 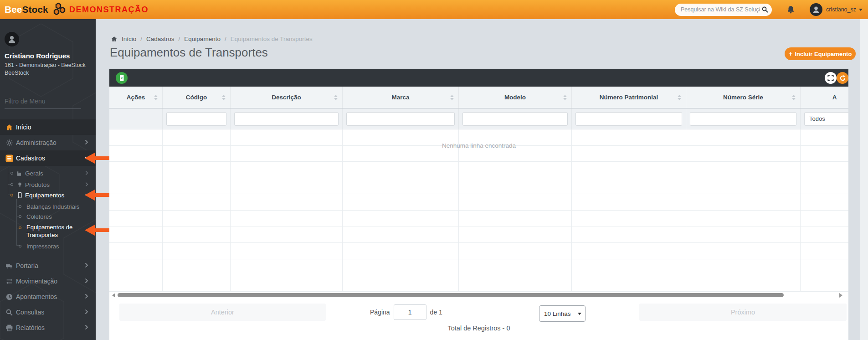 What do you see at coordinates (189, 53) in the screenshot?
I see `page-title: Equipamentos de Transportes` at bounding box center [189, 53].